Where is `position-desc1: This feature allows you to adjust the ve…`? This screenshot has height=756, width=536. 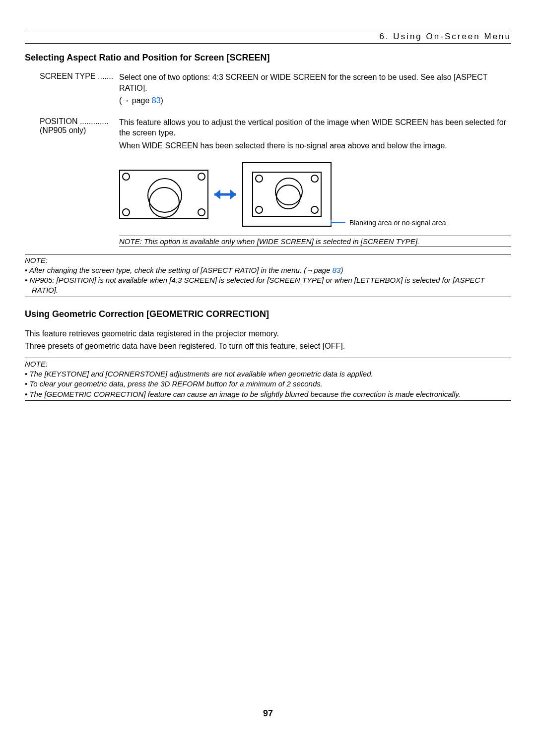
position-desc1: This feature allows you to adjust the ve… is located at coordinates (315, 128).